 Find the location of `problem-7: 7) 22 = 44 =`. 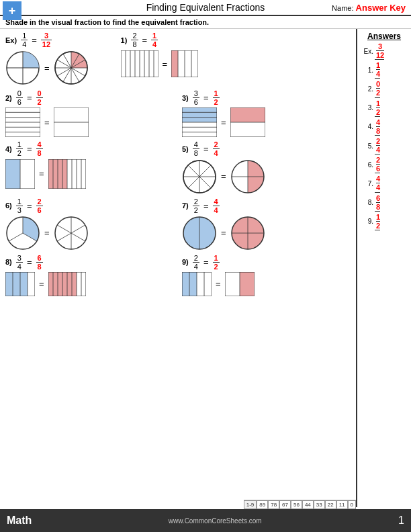

problem-7: 7) 22 = 44 = is located at coordinates (266, 224).